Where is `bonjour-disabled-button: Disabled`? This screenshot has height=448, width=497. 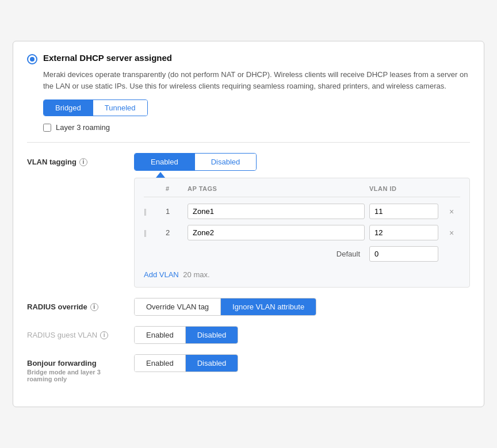
bonjour-disabled-button: Disabled is located at coordinates (212, 363).